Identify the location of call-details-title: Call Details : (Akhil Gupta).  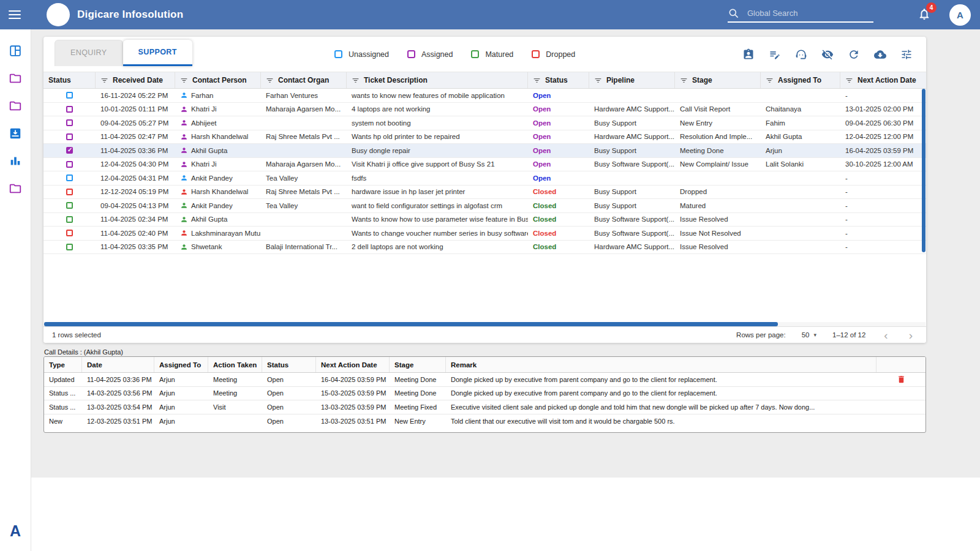
(83, 352).